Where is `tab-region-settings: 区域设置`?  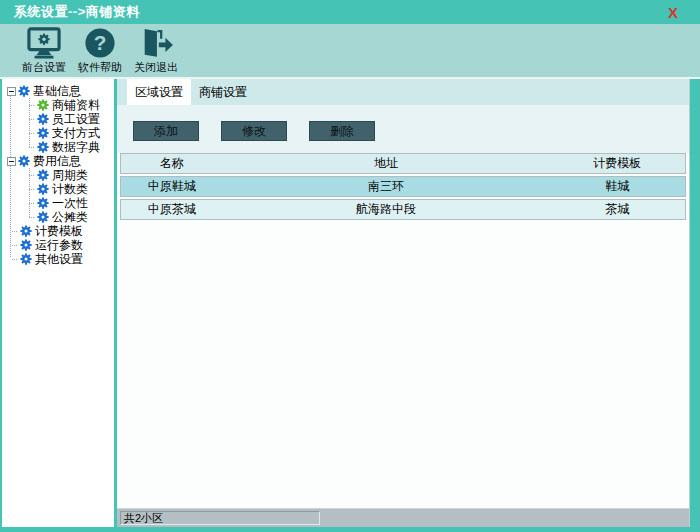 tab-region-settings: 区域设置 is located at coordinates (159, 92).